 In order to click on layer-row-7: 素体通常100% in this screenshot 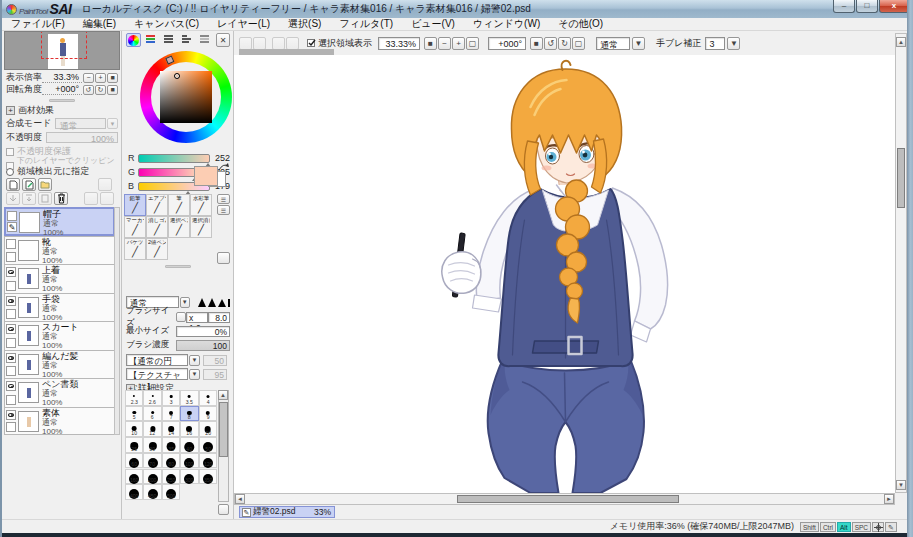, I will do `click(60, 422)`.